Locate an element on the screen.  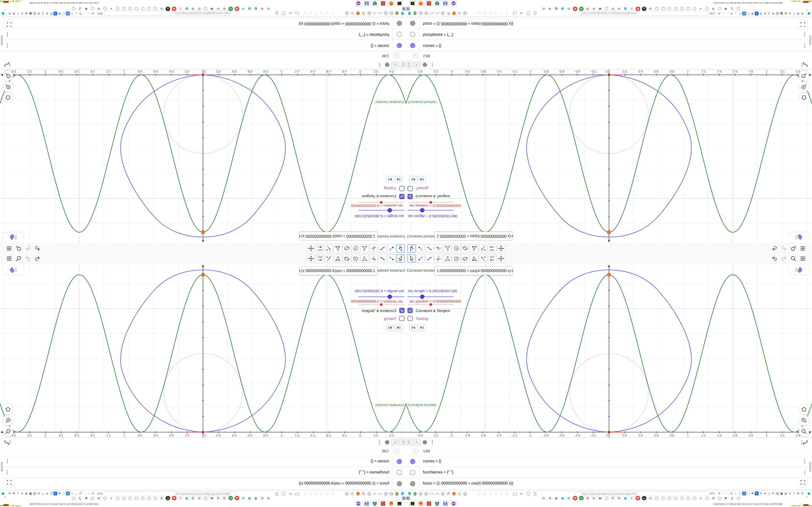
extension-icon: ▤ is located at coordinates (35, 13).